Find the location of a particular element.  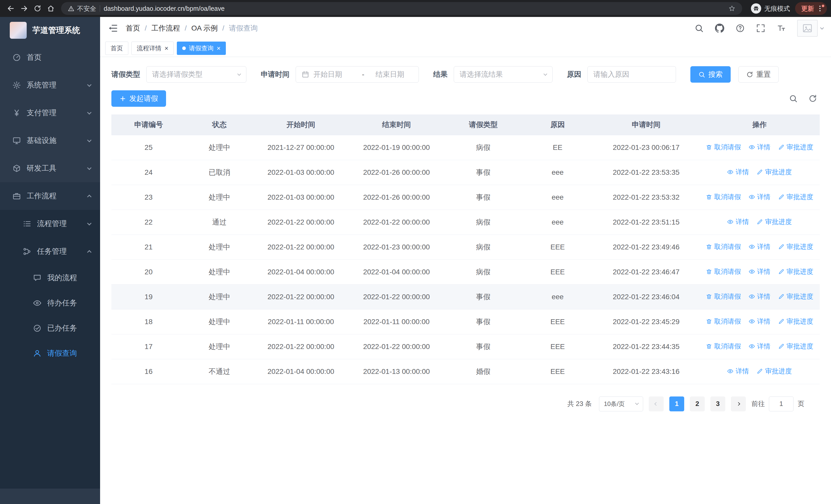

tab-process-detail: 流程详情 × is located at coordinates (152, 48).